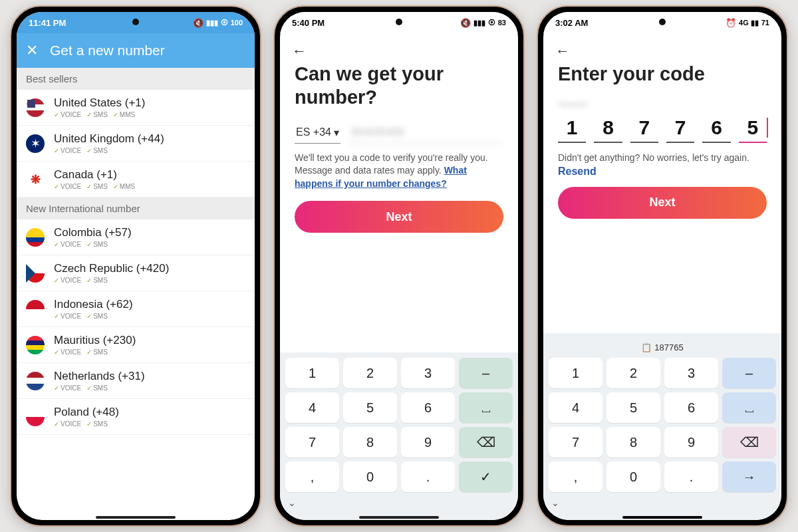 Image resolution: width=798 pixels, height=532 pixels. Describe the element at coordinates (669, 347) in the screenshot. I see `suggestion-text: 187765` at that location.